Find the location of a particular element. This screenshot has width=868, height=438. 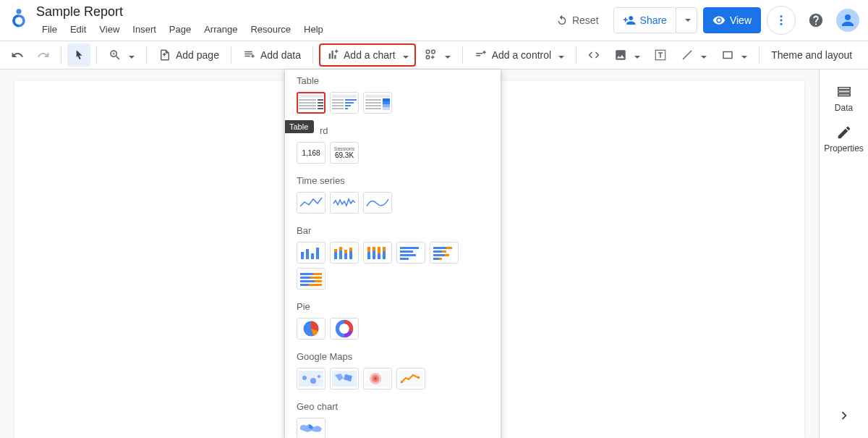

chart-option-geochart is located at coordinates (311, 428).